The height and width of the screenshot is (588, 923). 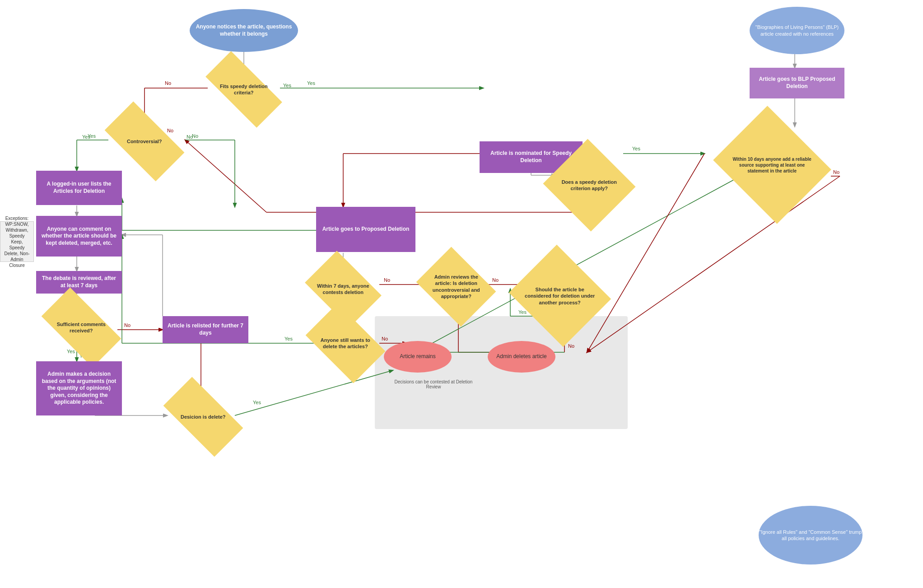 What do you see at coordinates (797, 83) in the screenshot?
I see `blp-proposed-box: Article goes to BLP Proposed Deletion` at bounding box center [797, 83].